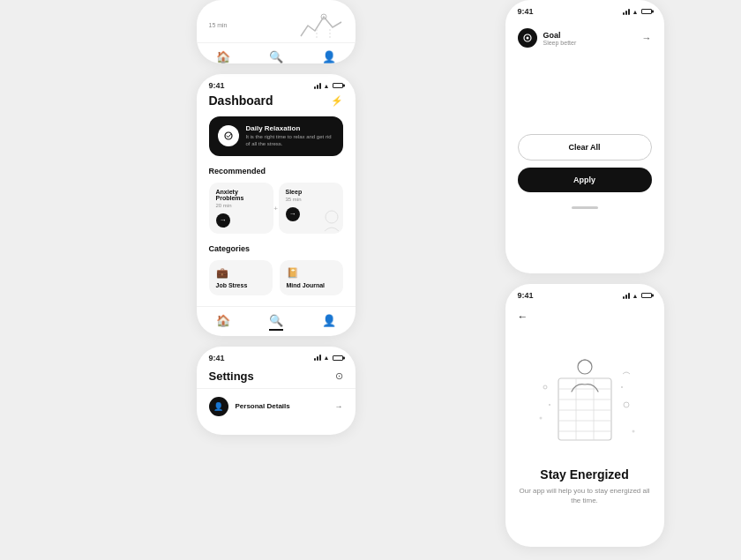  What do you see at coordinates (585, 10) in the screenshot?
I see `status-bar-goal: 9:41 ▲` at bounding box center [585, 10].